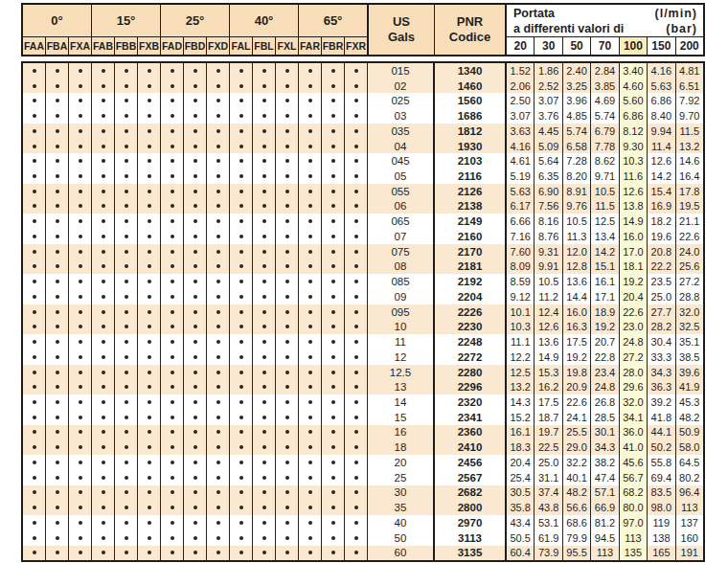 This screenshot has width=728, height=563. Describe the element at coordinates (521, 478) in the screenshot. I see `flow-rate-value: 25.4` at that location.